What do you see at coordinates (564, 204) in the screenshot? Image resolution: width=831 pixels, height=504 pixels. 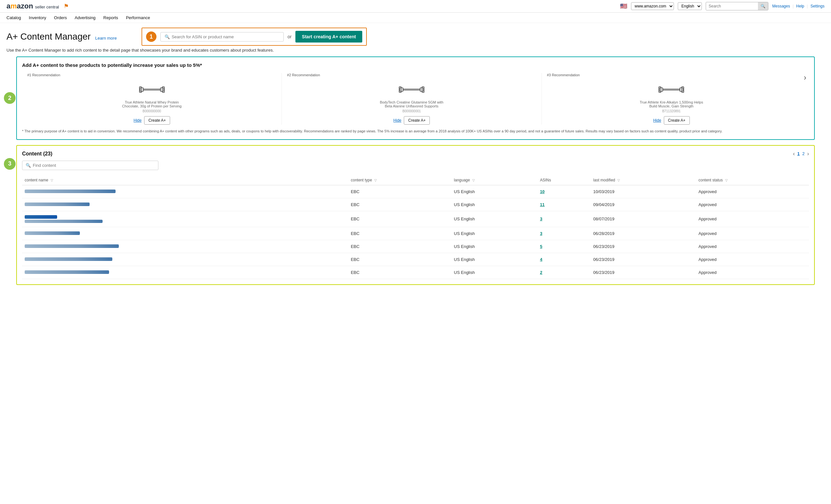 I see `asins-cell: 11` at bounding box center [564, 204].